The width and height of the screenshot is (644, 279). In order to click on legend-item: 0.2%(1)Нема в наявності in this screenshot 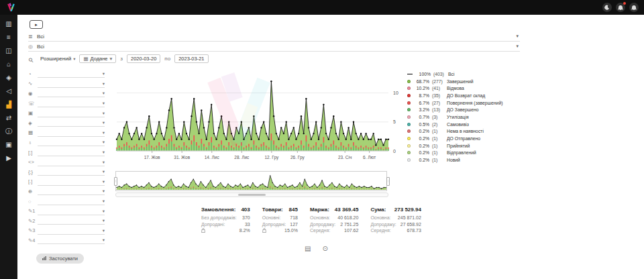, I will do `click(467, 131)`.